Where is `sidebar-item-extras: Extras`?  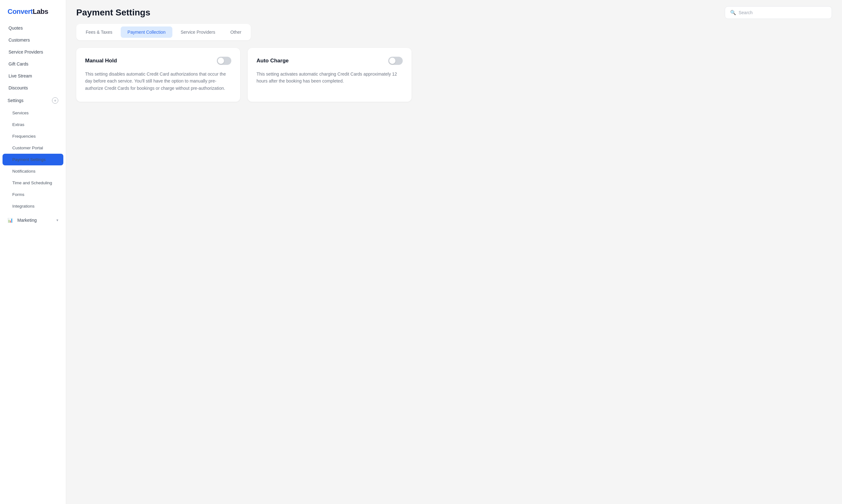
sidebar-item-extras: Extras is located at coordinates (33, 125).